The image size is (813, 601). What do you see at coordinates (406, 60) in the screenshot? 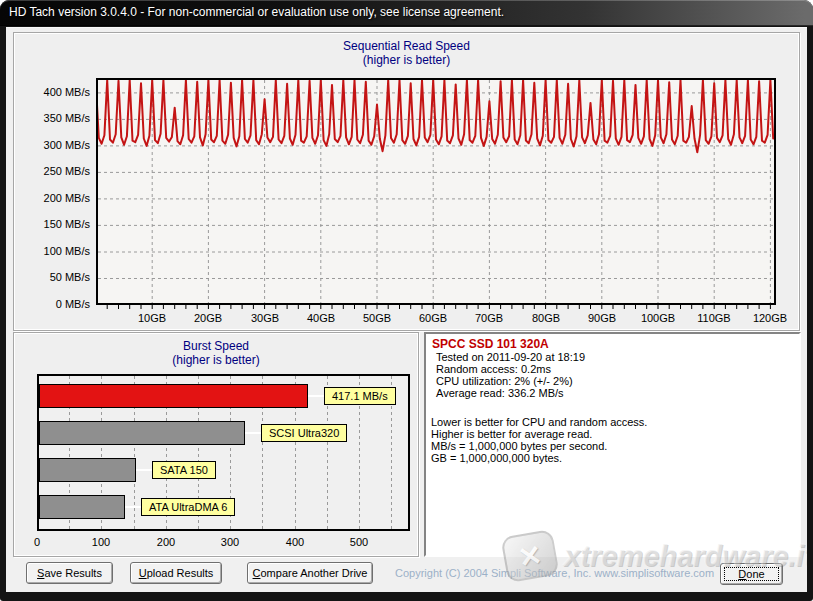
I see `sequential-chart-subtitle: (higher is better)` at bounding box center [406, 60].